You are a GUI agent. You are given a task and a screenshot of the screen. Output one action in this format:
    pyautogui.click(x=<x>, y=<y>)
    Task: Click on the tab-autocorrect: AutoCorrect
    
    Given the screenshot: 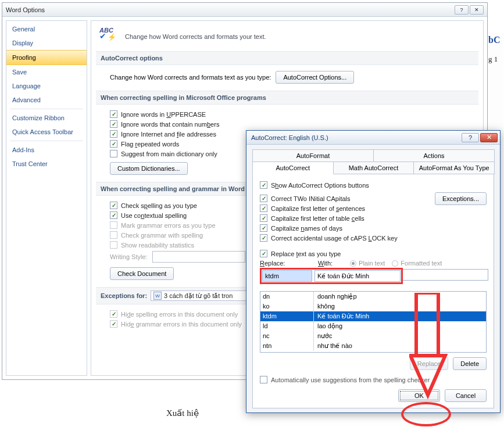 What is the action you would take?
    pyautogui.click(x=293, y=168)
    